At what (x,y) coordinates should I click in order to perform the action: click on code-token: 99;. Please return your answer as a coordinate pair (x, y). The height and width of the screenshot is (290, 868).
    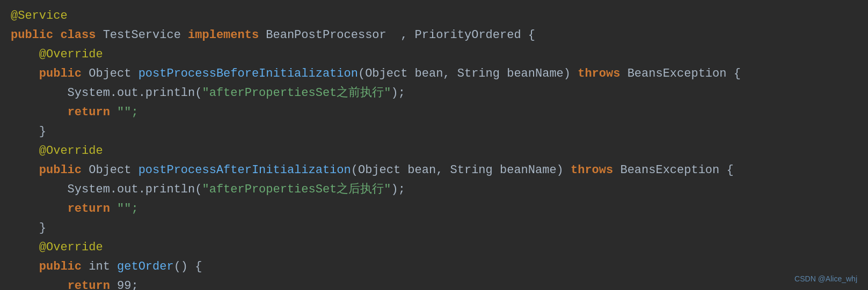
    Looking at the image, I should click on (128, 285).